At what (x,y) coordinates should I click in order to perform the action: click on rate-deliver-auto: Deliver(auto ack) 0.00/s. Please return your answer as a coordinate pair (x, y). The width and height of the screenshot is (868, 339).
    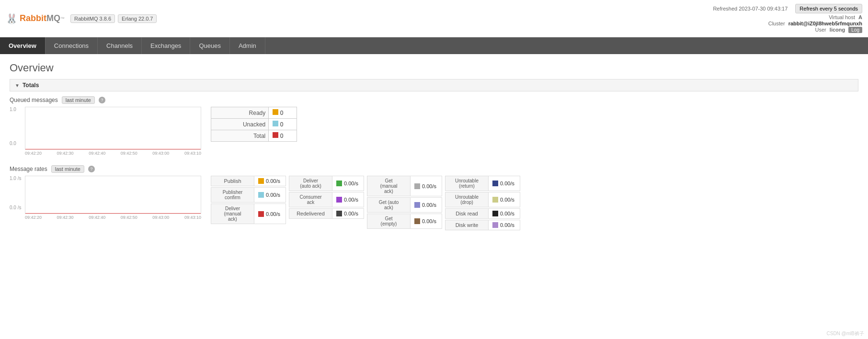
    Looking at the image, I should click on (327, 183).